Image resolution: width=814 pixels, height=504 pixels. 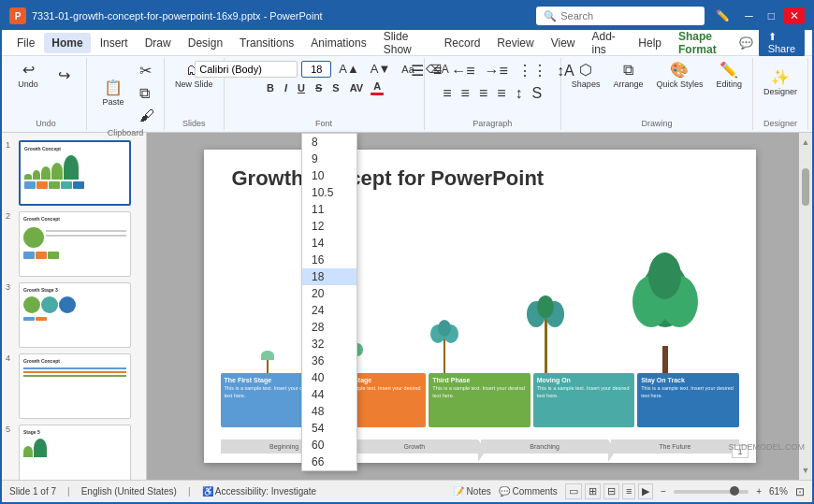 What do you see at coordinates (794, 16) in the screenshot?
I see `close-button: ✕` at bounding box center [794, 16].